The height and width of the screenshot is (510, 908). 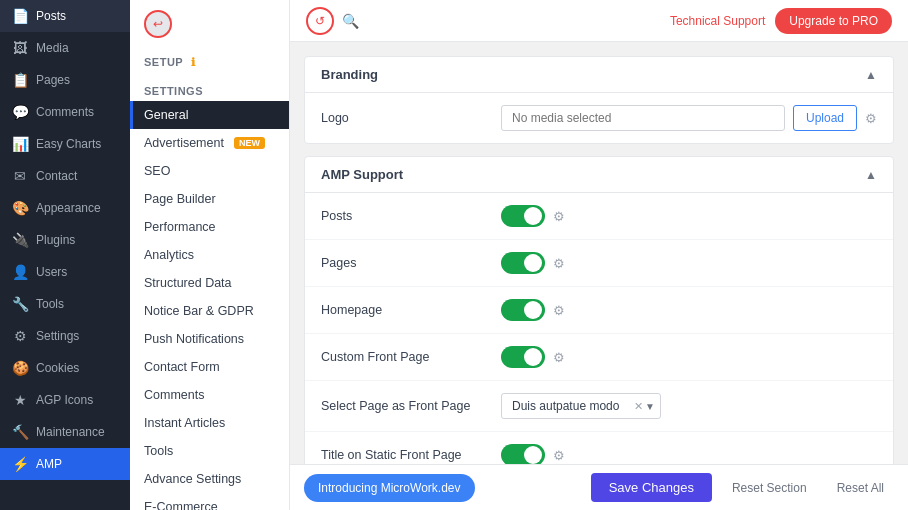 What do you see at coordinates (411, 310) in the screenshot?
I see `homepage-label: Homepage` at bounding box center [411, 310].